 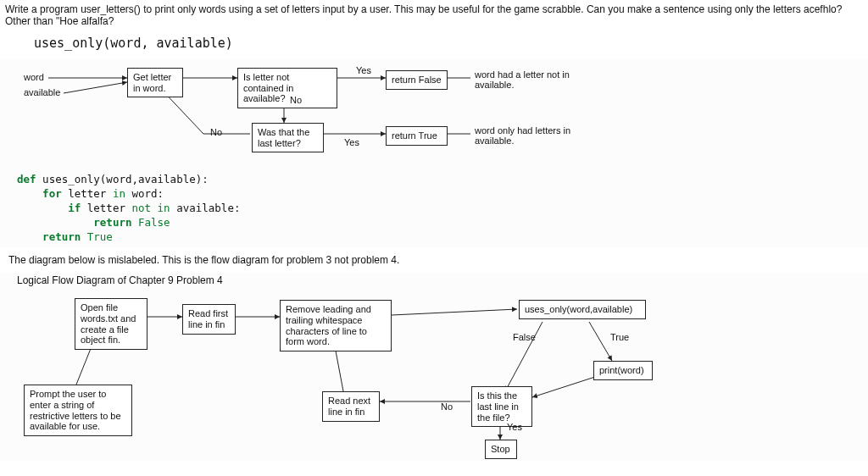 I want to click on label-yes: Yes, so click(x=515, y=427).